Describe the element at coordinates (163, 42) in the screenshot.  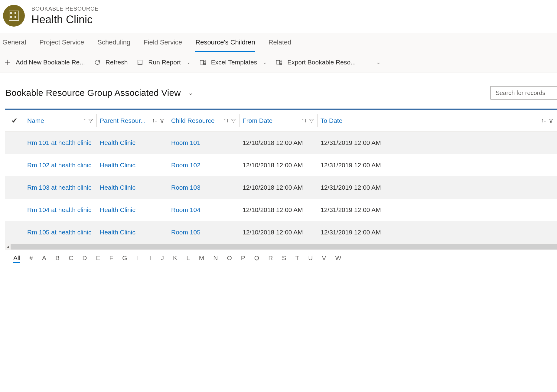
I see `tab-field-service: Field Service` at that location.